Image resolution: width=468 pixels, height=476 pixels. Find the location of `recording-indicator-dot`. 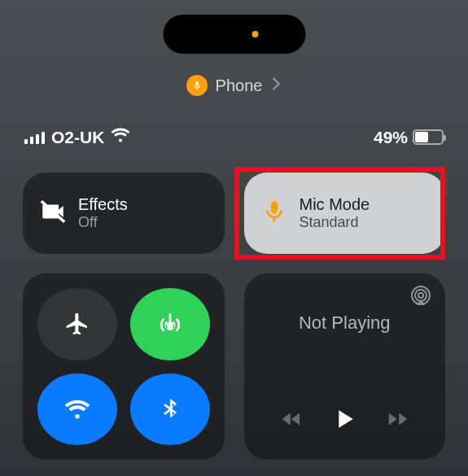

recording-indicator-dot is located at coordinates (255, 34).